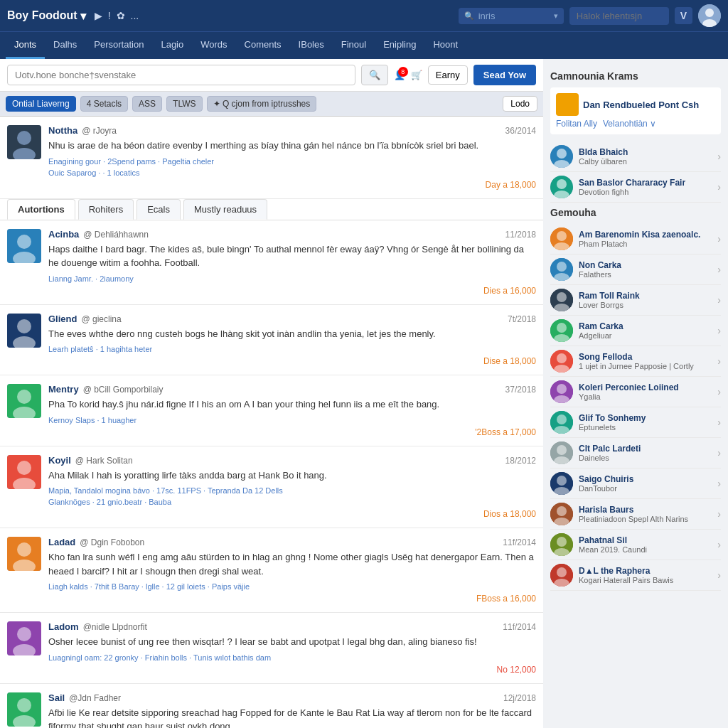  What do you see at coordinates (292, 587) in the screenshot?
I see `post-meta-5: Liagh kalds · 7thit B Baray · lglle · 12…` at bounding box center [292, 587].